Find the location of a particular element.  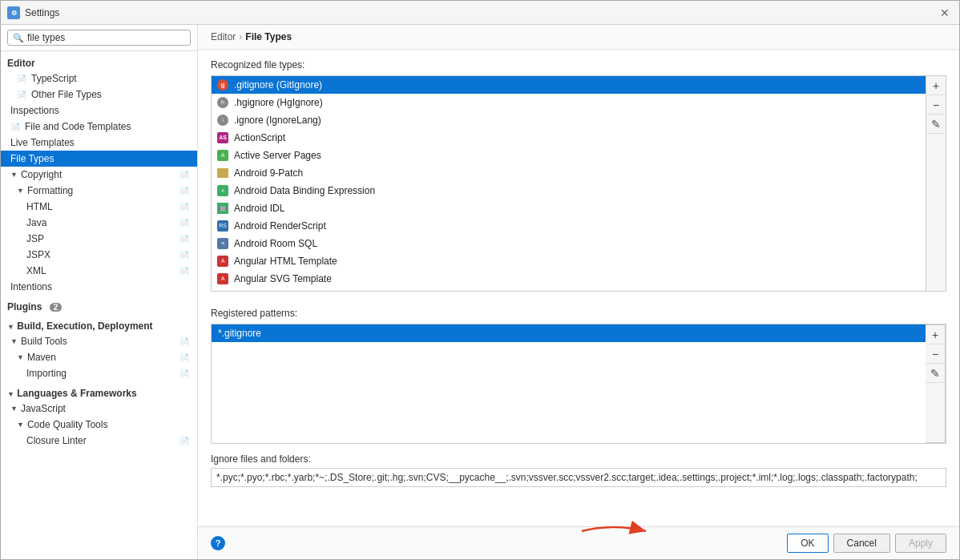

sidebar-item-other-file-types: 📄 Other File Types is located at coordinates (99, 95).